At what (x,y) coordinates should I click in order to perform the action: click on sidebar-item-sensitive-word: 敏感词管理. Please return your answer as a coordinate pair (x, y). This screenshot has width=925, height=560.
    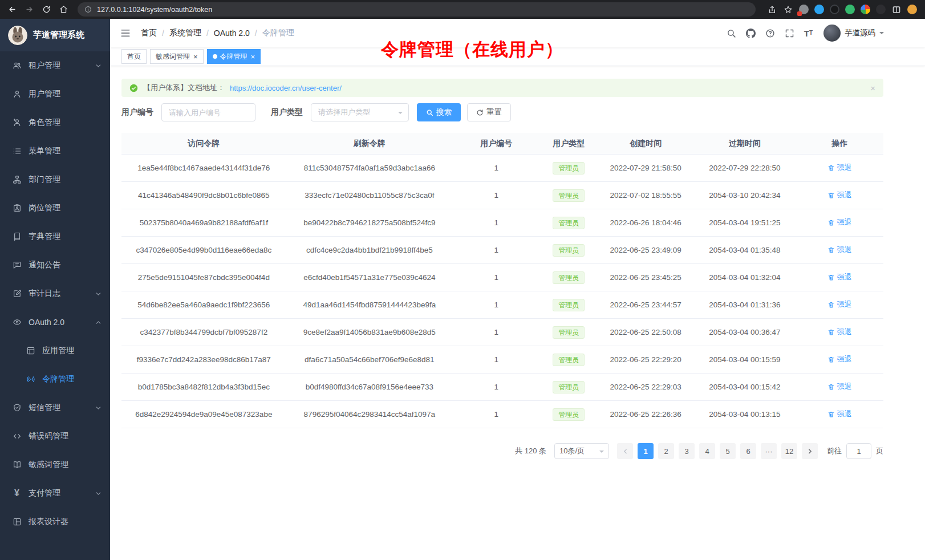
    Looking at the image, I should click on (55, 465).